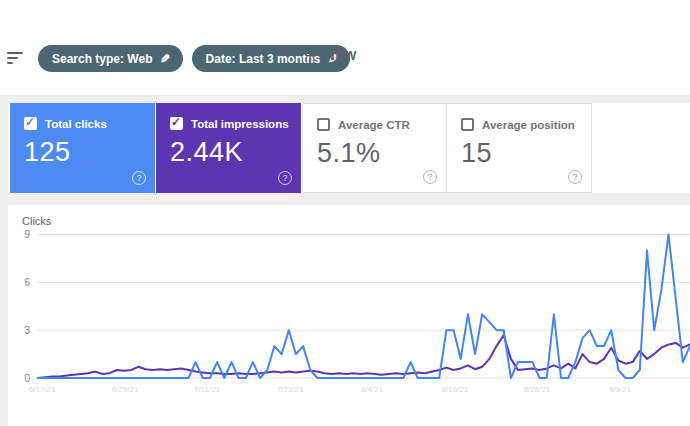 The image size is (690, 426). I want to click on plus-icon: +, so click(310, 56).